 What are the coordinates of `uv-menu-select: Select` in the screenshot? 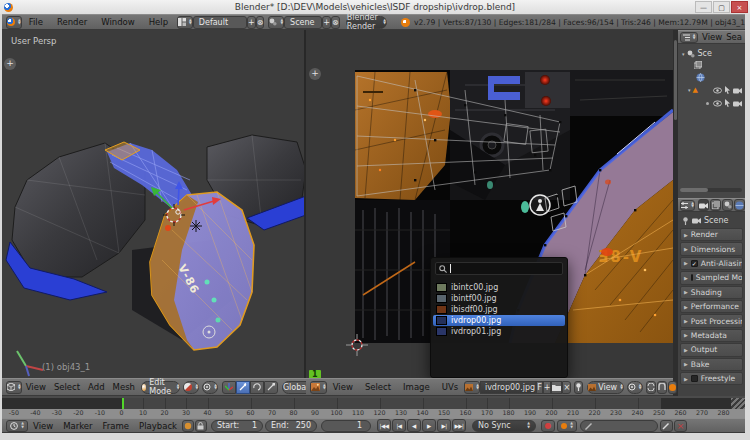 It's located at (378, 387).